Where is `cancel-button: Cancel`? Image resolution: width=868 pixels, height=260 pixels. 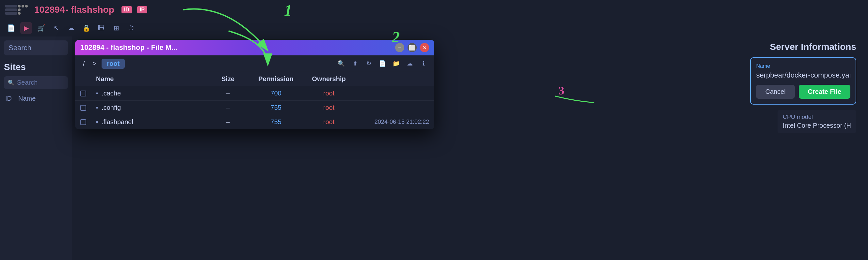
cancel-button: Cancel is located at coordinates (775, 92).